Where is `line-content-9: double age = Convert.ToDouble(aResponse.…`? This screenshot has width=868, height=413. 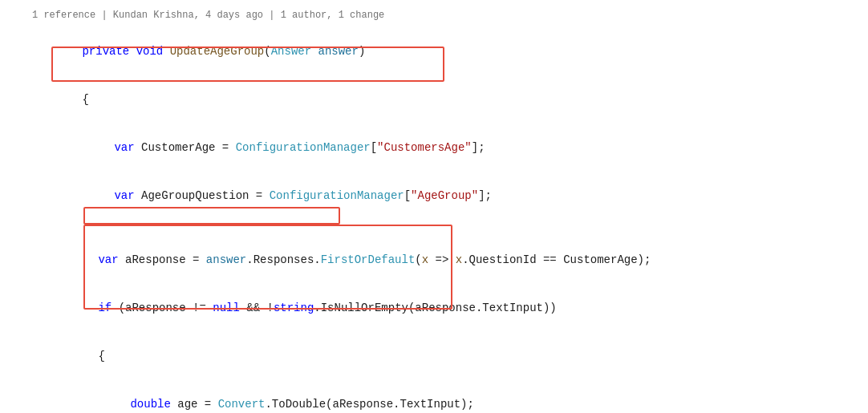
line-content-9: double age = Convert.ToDouble(aResponse.… is located at coordinates (450, 396).